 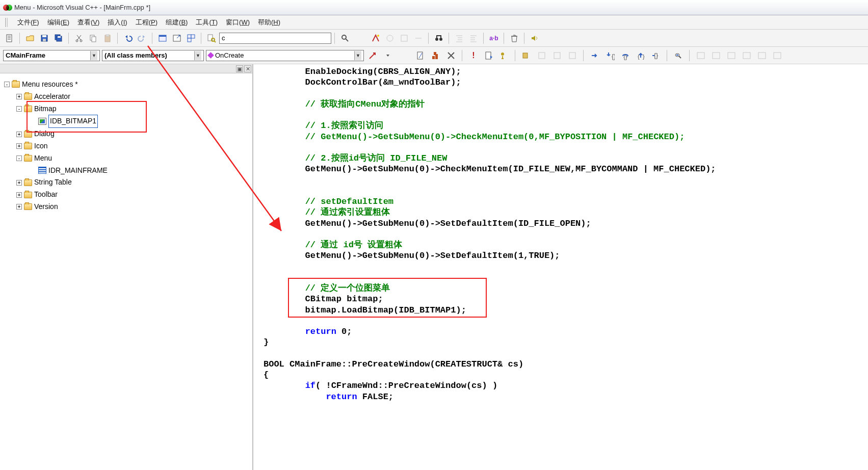 What do you see at coordinates (126, 85) in the screenshot?
I see `tree-root: -Menu resources *` at bounding box center [126, 85].